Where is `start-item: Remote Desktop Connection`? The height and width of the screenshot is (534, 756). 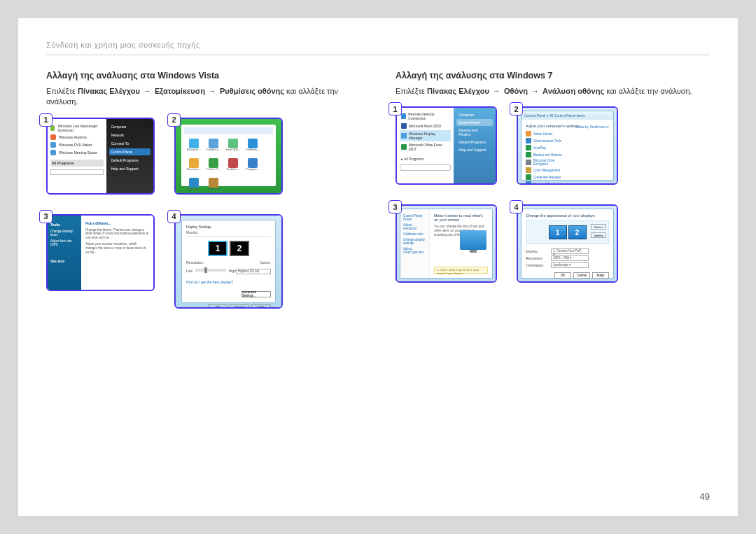 start-item: Remote Desktop Connection is located at coordinates (426, 116).